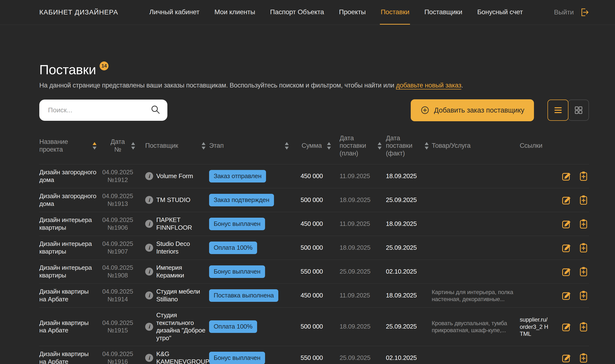 This screenshot has width=615, height=364. What do you see at coordinates (118, 146) in the screenshot?
I see `column-header-date-number: Дата №` at bounding box center [118, 146].